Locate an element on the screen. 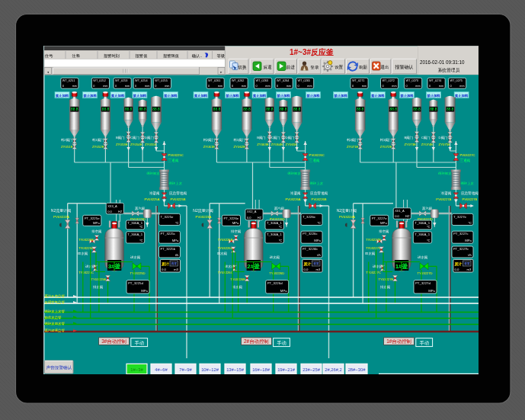 The height and width of the screenshot is (420, 525). svg-text: WT_0275 is located at coordinates (456, 81).